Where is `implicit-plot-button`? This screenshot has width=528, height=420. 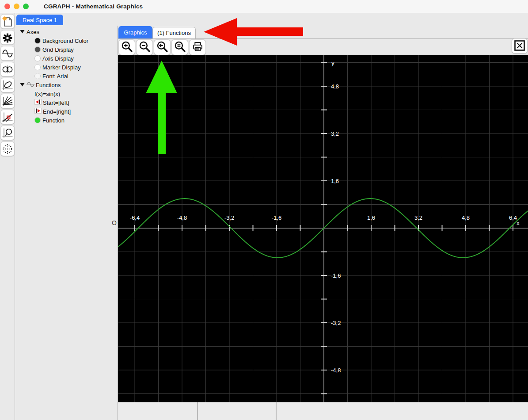
implicit-plot-button is located at coordinates (8, 133).